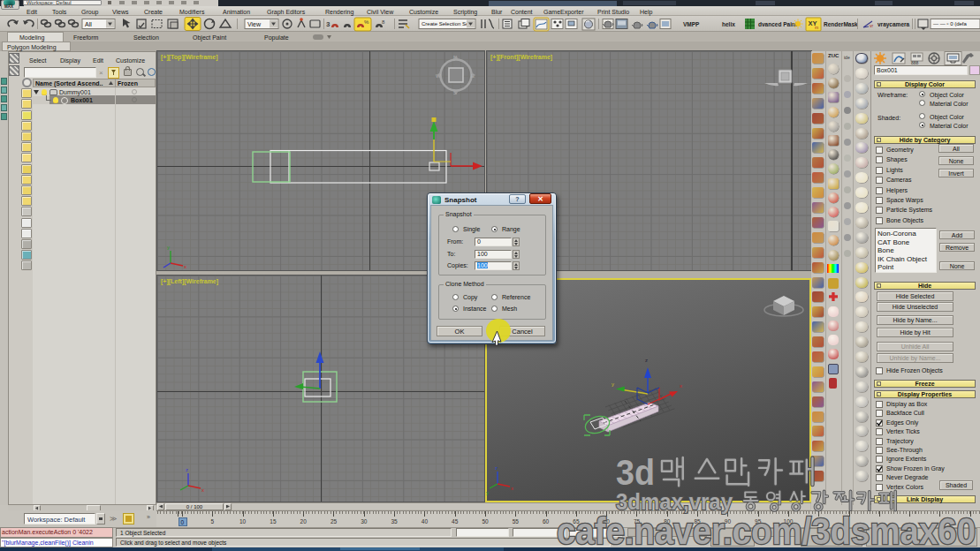  I want to click on svg-text: Create Selection Se, so click(445, 24).